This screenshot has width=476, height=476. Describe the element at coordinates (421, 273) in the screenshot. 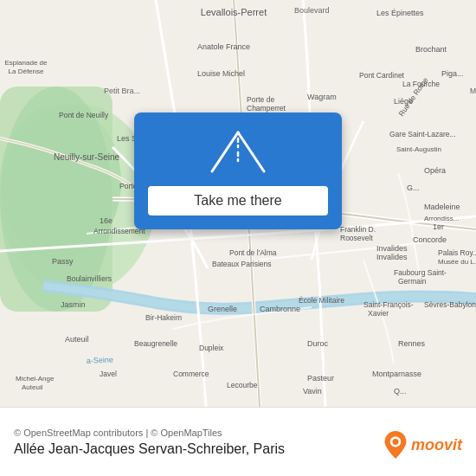

I see `svg-text: Faubourg Saint-` at that location.